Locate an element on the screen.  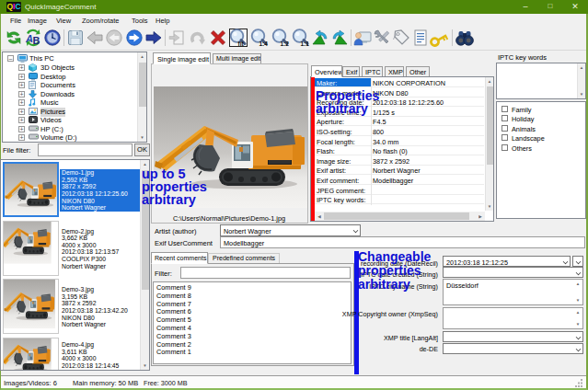
svg-text: 1:2 is located at coordinates (285, 44).